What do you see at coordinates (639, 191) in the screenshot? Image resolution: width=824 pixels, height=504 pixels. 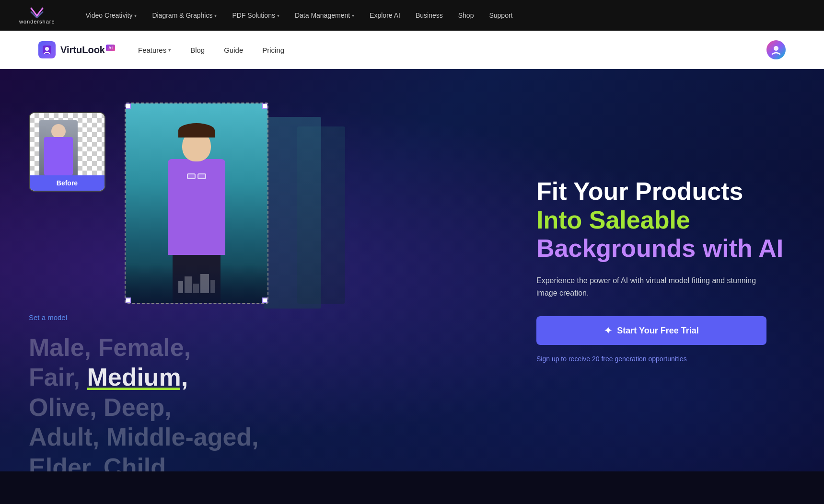 I see `headline-line1: Fit Your Products` at bounding box center [639, 191].